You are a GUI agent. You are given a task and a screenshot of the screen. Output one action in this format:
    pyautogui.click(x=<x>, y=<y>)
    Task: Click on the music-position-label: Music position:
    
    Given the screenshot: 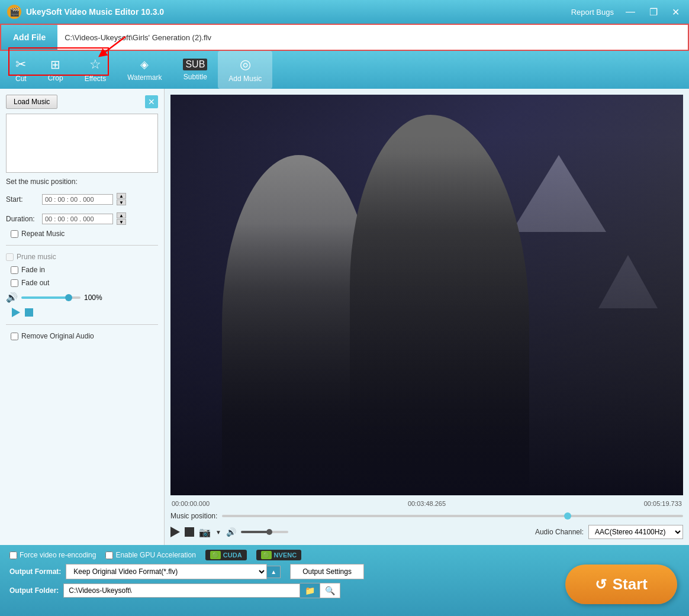 What is the action you would take?
    pyautogui.click(x=194, y=516)
    